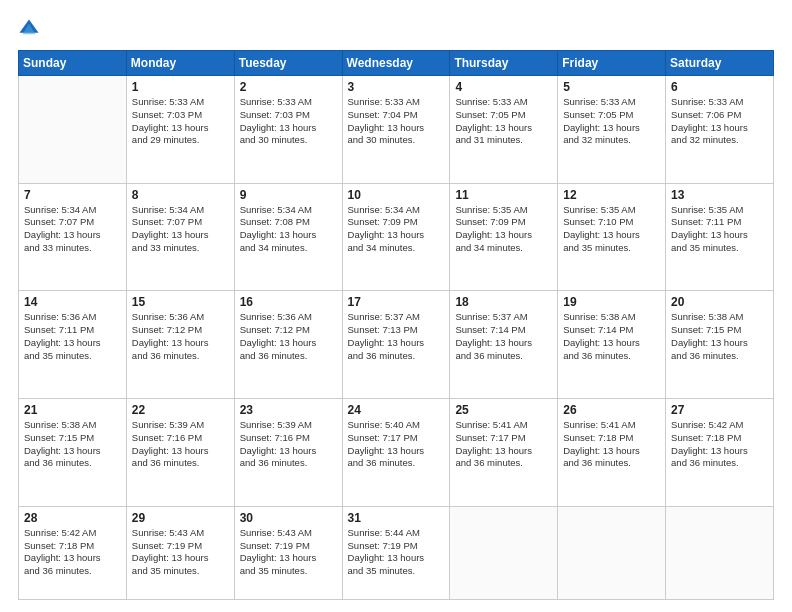  Describe the element at coordinates (612, 64) in the screenshot. I see `col-header-friday: Friday` at that location.